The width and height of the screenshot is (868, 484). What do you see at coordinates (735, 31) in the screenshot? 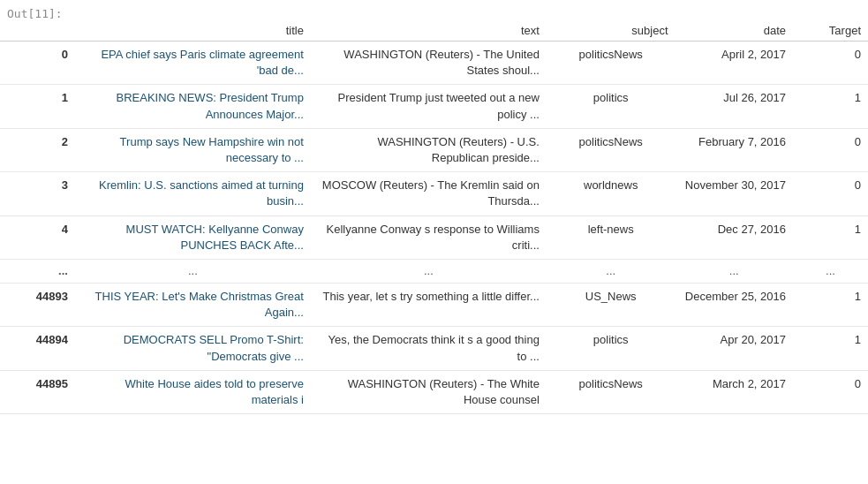
I see `col-header-date: date` at bounding box center [735, 31].